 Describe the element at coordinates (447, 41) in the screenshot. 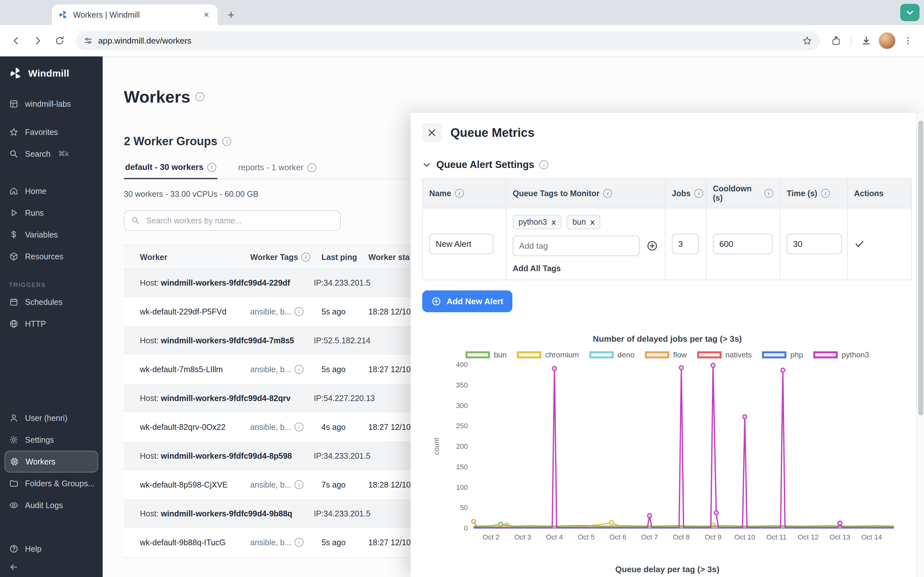

I see `url-text: app.windmill.dev/workers` at that location.